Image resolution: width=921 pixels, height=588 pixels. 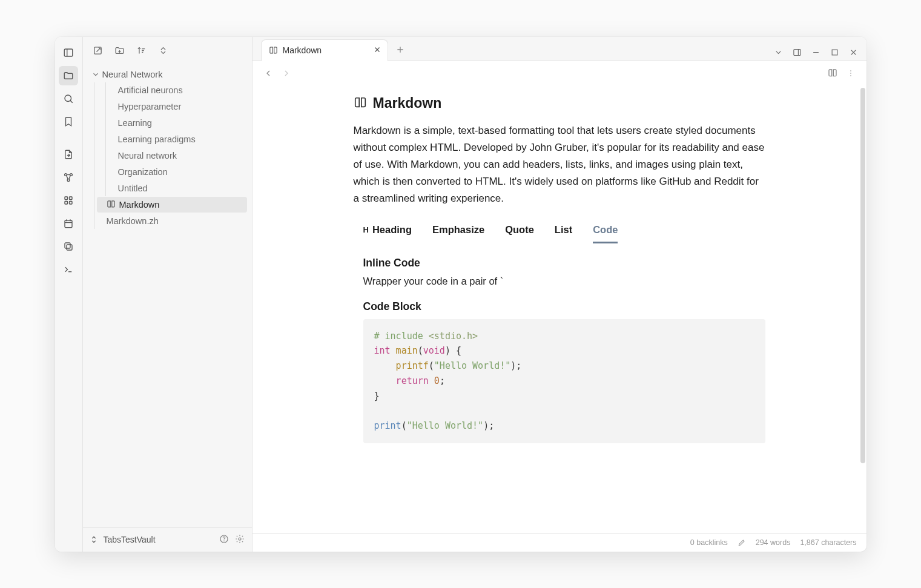 I want to click on nav-back-icon, so click(x=268, y=73).